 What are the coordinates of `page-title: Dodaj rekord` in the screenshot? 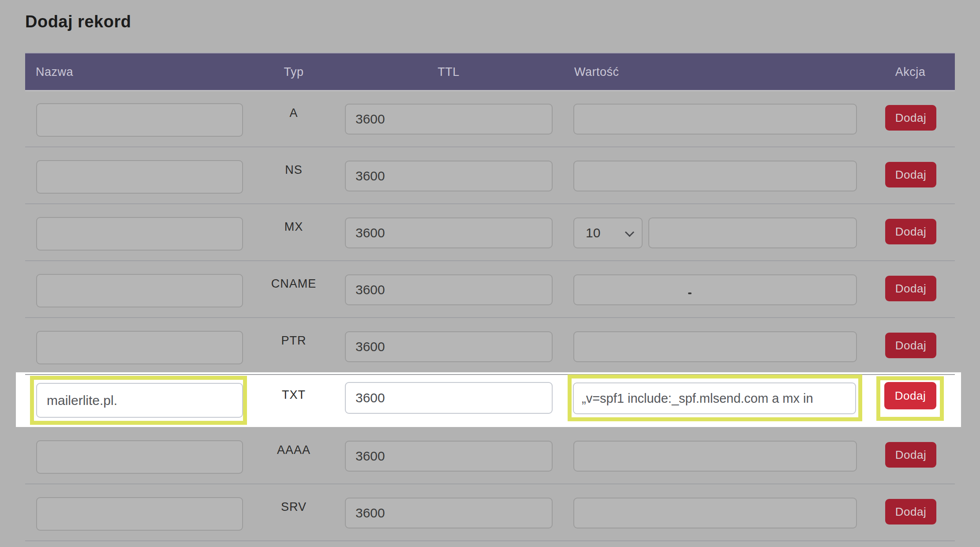 It's located at (78, 22).